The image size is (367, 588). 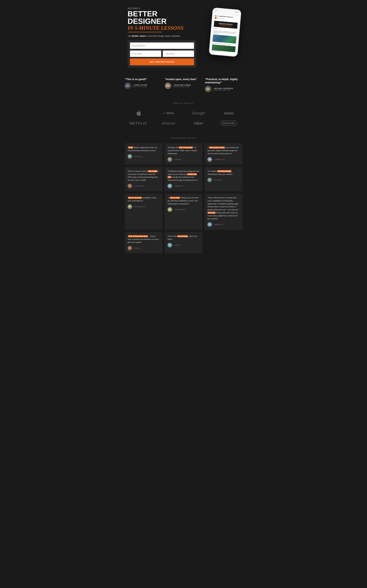 I want to click on amazon-wordmark: amazon, so click(x=168, y=123).